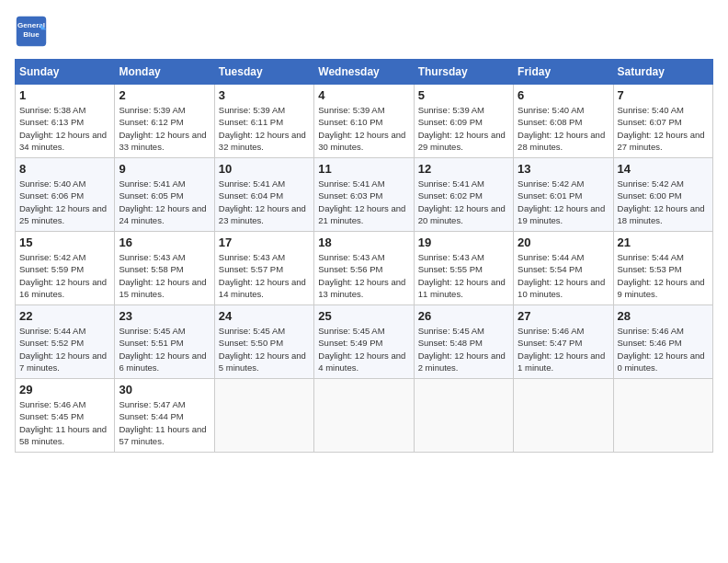 The image size is (728, 563). I want to click on day-number: 17, so click(265, 243).